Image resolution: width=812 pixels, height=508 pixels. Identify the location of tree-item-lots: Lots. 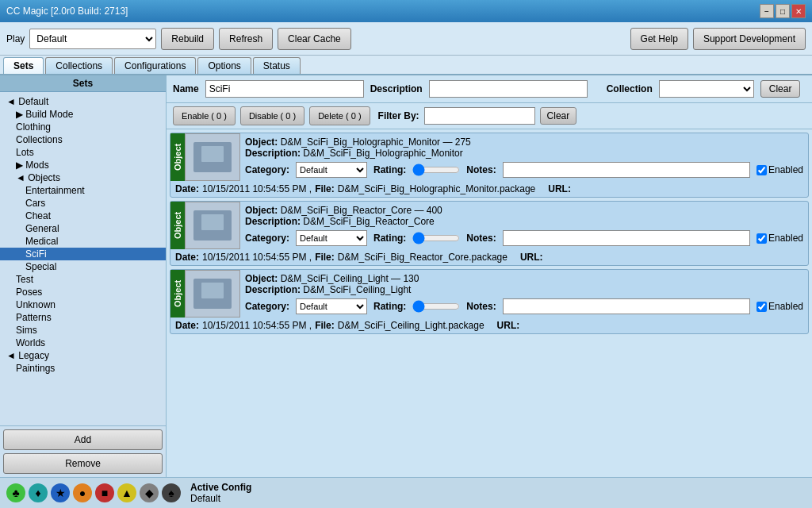
(82, 152).